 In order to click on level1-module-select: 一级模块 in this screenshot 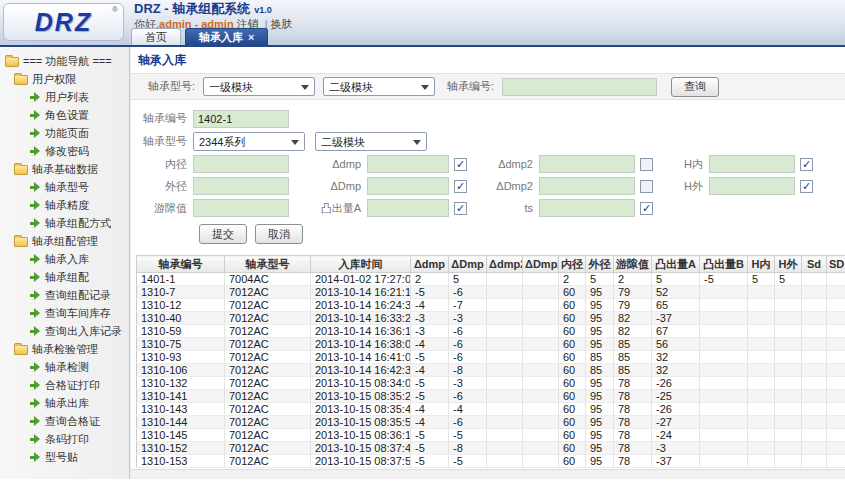, I will do `click(259, 86)`.